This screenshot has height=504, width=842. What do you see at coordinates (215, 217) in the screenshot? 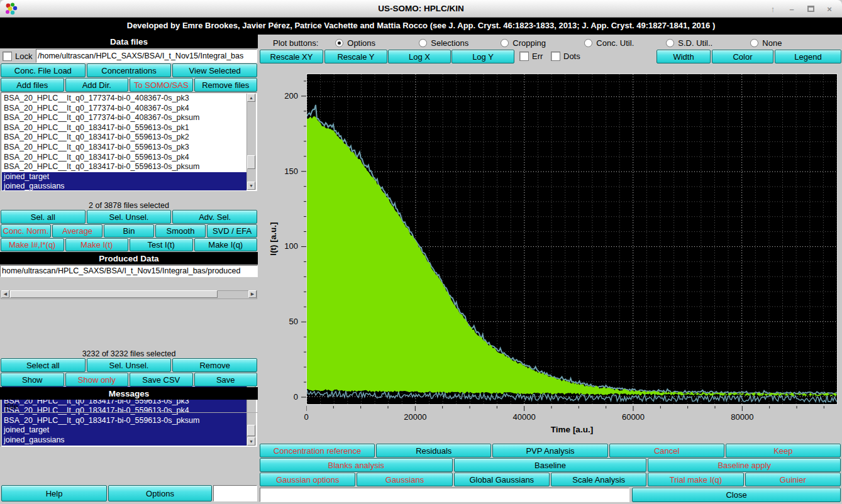
I see `select-button: Adv. Sel.` at bounding box center [215, 217].